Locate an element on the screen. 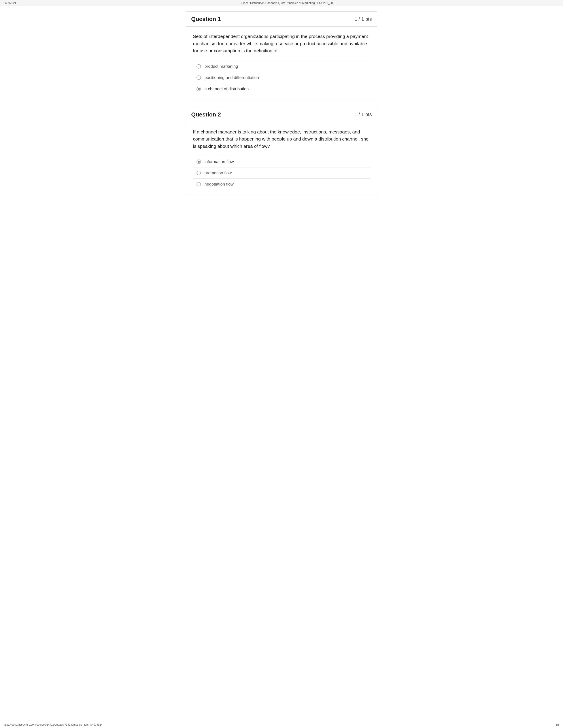 This screenshot has height=728, width=563. question-body-1: Sets of interdependent organizations par… is located at coordinates (282, 63).